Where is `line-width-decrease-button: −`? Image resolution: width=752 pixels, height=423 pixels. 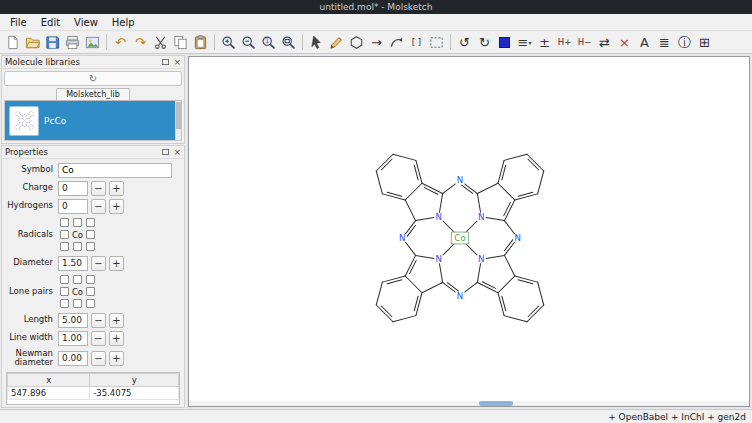 line-width-decrease-button: − is located at coordinates (98, 338).